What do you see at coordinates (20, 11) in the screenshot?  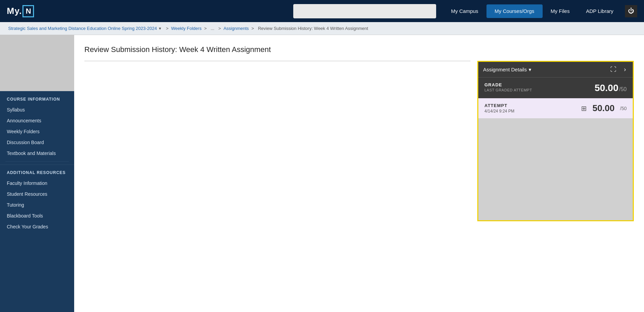 I see `logo-area: My. N` at bounding box center [20, 11].